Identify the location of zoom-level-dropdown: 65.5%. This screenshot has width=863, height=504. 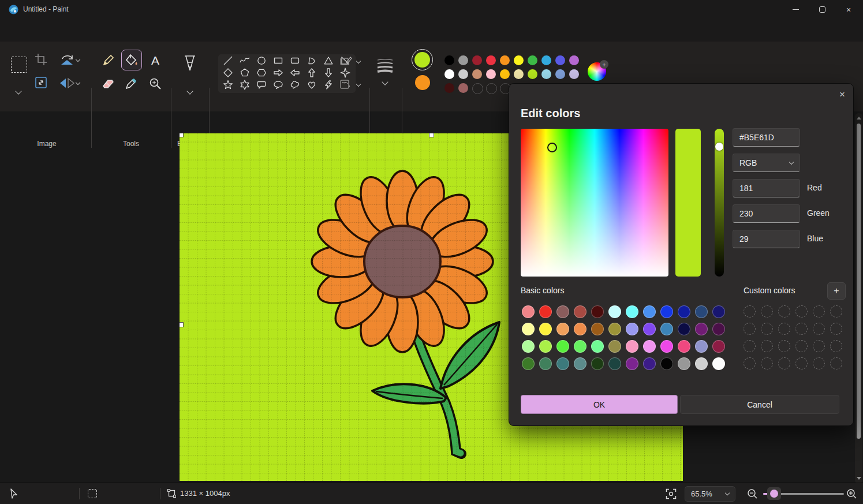
(710, 494).